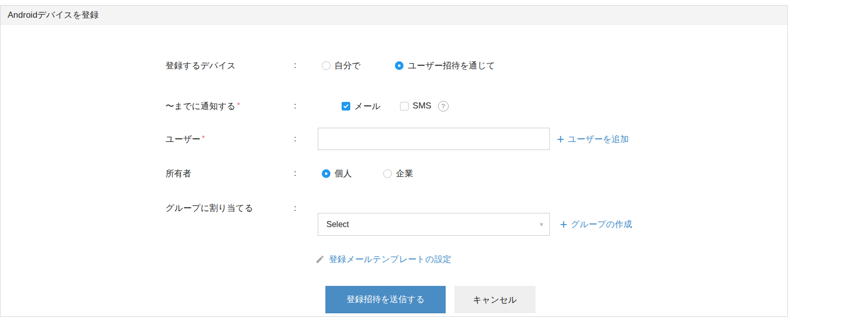  I want to click on radio-enroll-self-label: 自分で, so click(347, 66).